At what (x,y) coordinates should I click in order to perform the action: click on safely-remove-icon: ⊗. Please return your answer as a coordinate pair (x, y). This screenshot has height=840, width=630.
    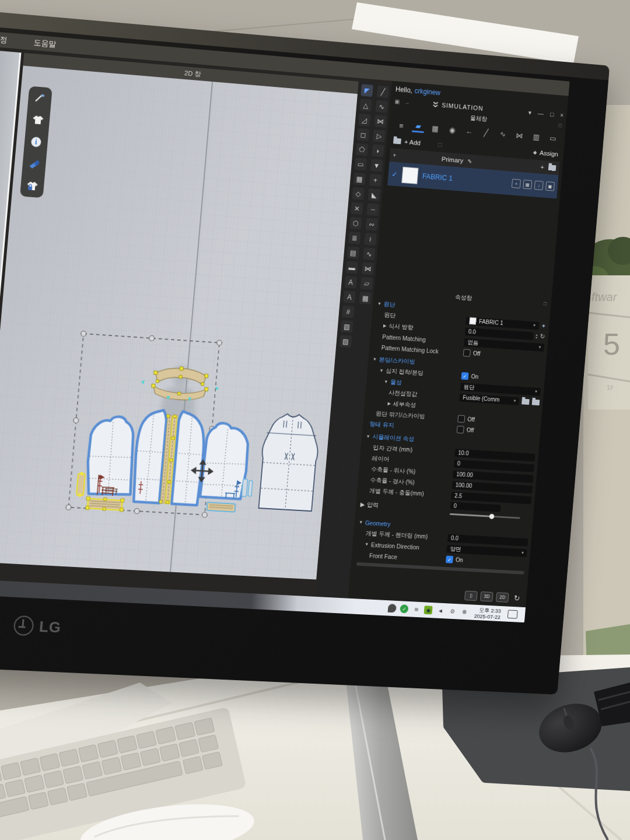
    Looking at the image, I should click on (464, 611).